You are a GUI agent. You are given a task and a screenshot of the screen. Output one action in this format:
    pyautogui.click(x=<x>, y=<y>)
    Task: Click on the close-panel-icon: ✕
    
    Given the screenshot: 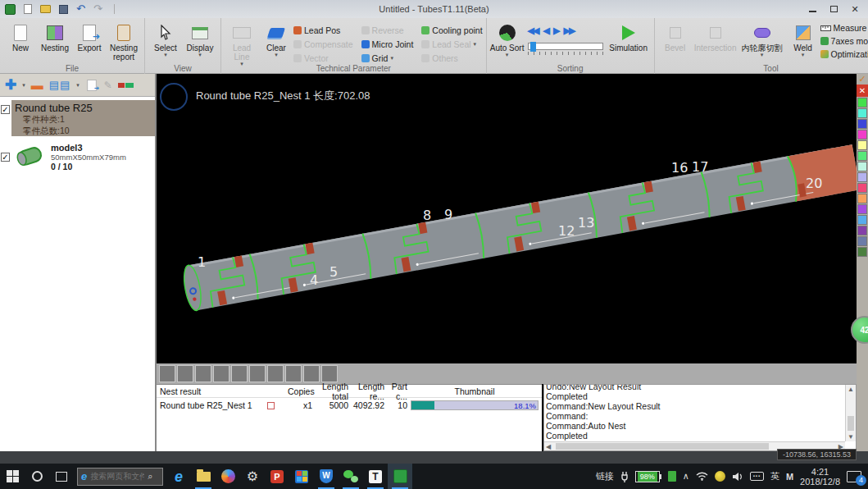 What is the action you would take?
    pyautogui.click(x=862, y=90)
    